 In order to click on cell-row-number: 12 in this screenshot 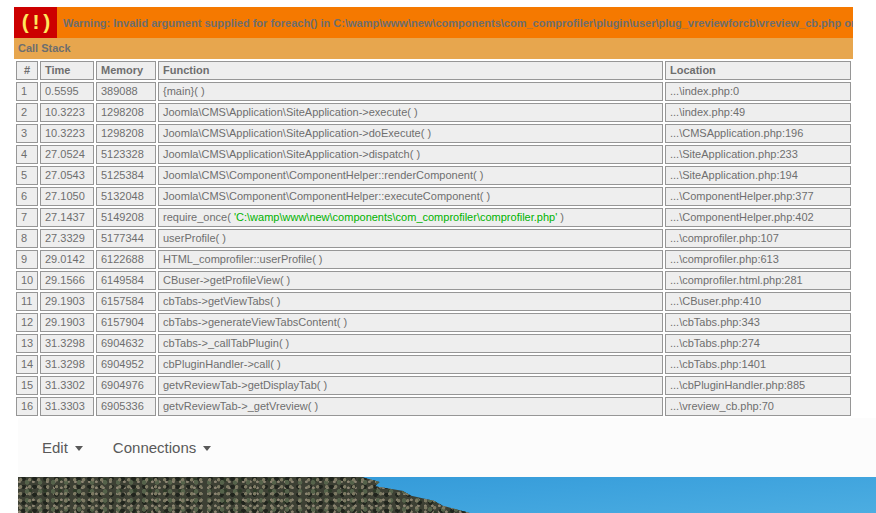, I will do `click(27, 322)`.